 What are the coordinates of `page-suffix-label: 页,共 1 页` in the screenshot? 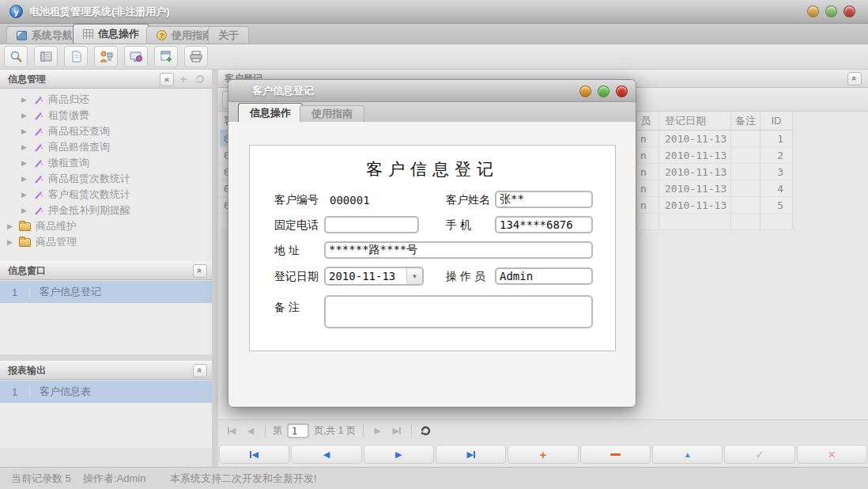 It's located at (335, 430).